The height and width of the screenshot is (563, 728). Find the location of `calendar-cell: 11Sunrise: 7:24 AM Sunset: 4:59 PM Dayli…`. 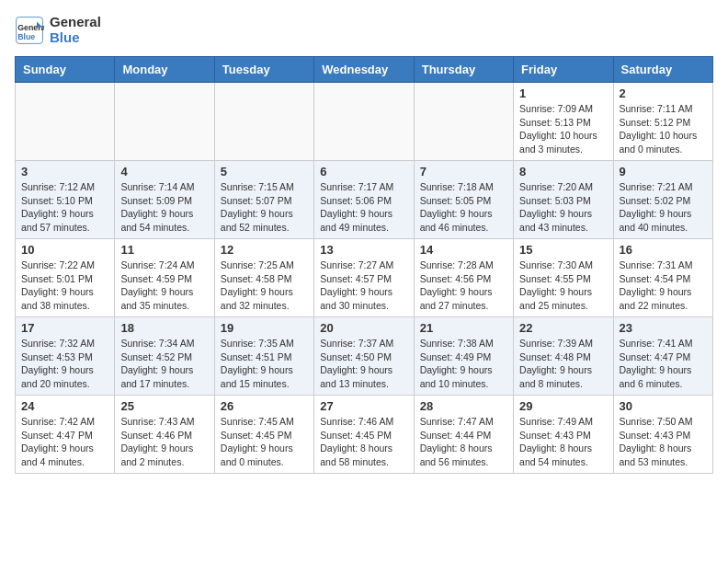

calendar-cell: 11Sunrise: 7:24 AM Sunset: 4:59 PM Dayli… is located at coordinates (165, 278).